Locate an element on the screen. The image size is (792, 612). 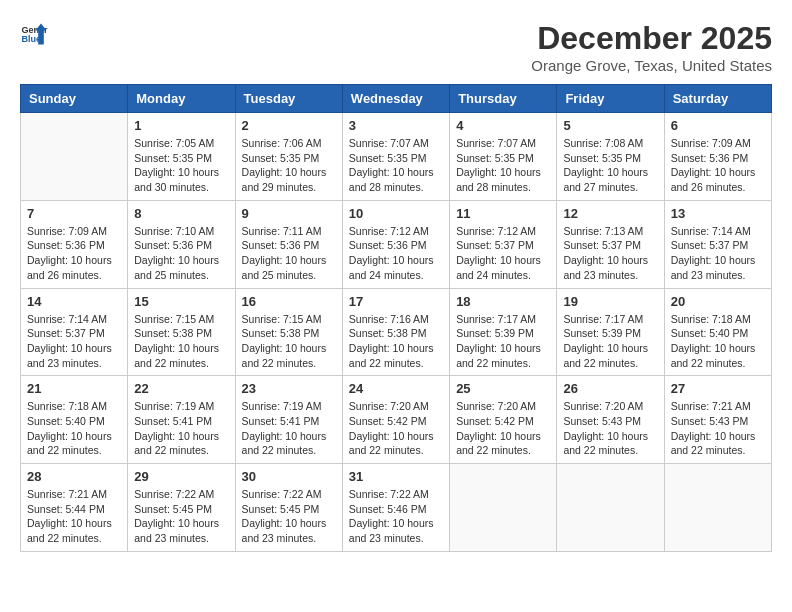
day-number: 28 is located at coordinates (74, 476).